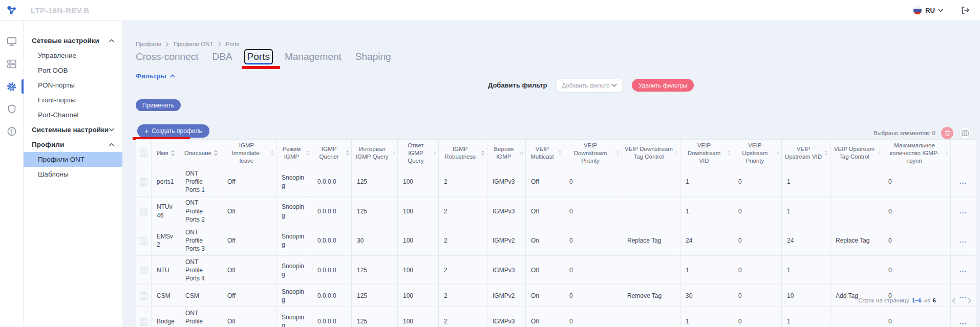  I want to click on column-header: VEIP Downstream Tag Control, so click(651, 154).